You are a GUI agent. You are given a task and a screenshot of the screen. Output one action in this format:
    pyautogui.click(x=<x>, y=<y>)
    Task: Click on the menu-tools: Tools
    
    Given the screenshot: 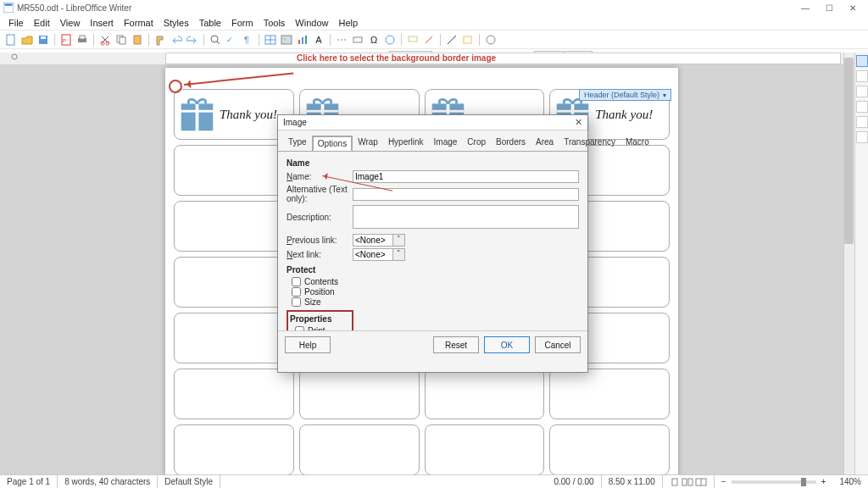 What is the action you would take?
    pyautogui.click(x=275, y=23)
    